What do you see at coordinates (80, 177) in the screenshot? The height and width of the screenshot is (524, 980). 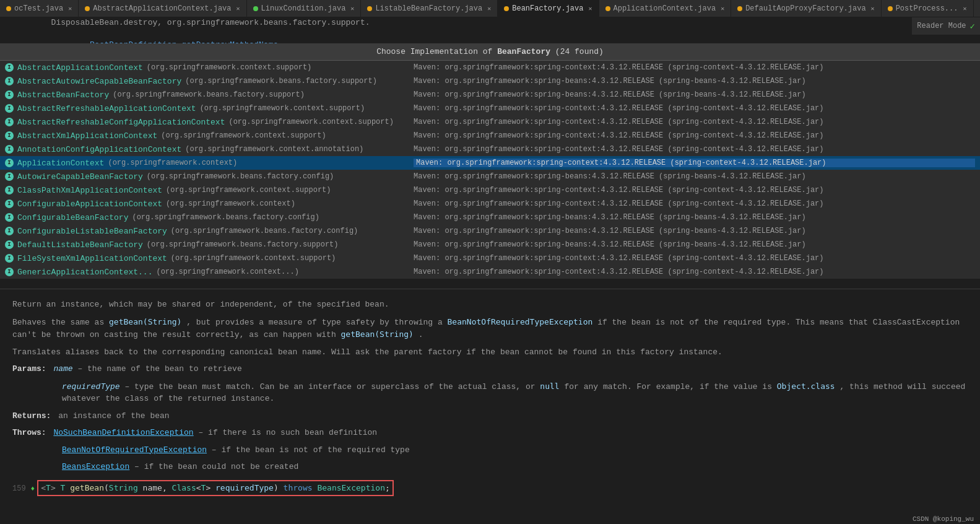 I see `impl-name-8: AutowireCapableBeanFactory` at bounding box center [80, 177].